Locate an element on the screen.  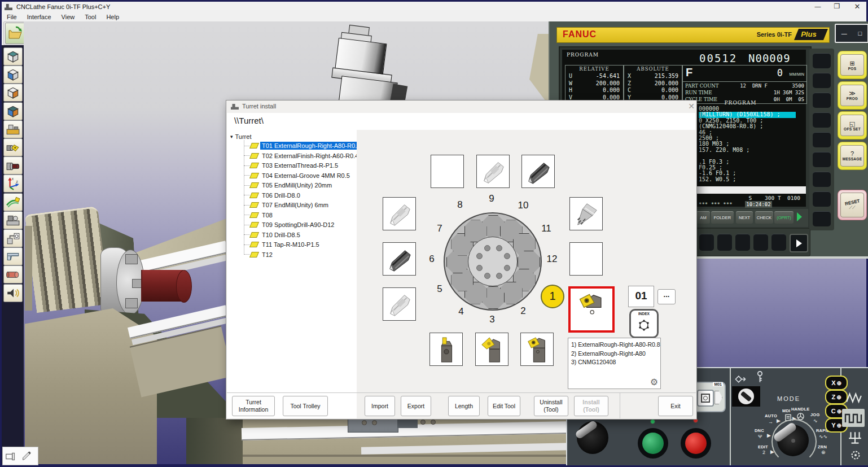
mode-auto: AUTO is located at coordinates (771, 416).